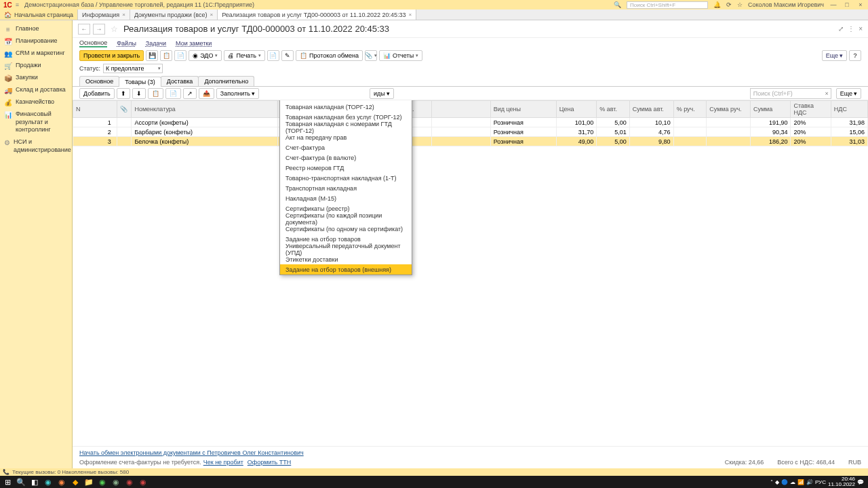 This screenshot has width=868, height=488. I want to click on table-cell: 191,90, so click(770, 123).